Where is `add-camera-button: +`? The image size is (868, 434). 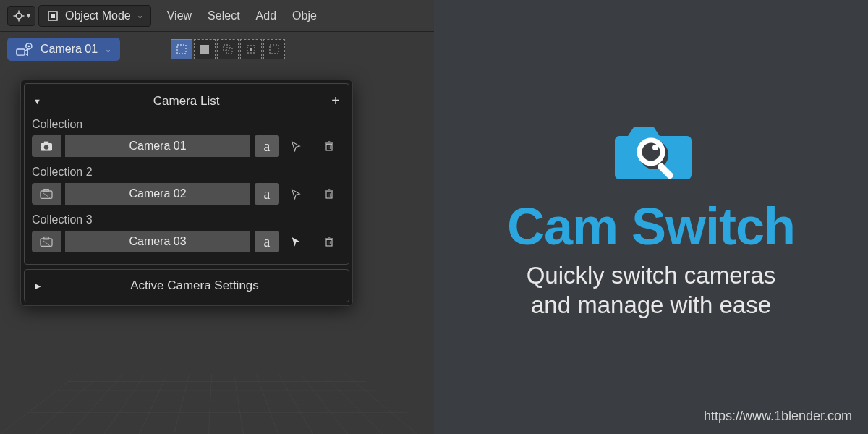 add-camera-button: + is located at coordinates (336, 101).